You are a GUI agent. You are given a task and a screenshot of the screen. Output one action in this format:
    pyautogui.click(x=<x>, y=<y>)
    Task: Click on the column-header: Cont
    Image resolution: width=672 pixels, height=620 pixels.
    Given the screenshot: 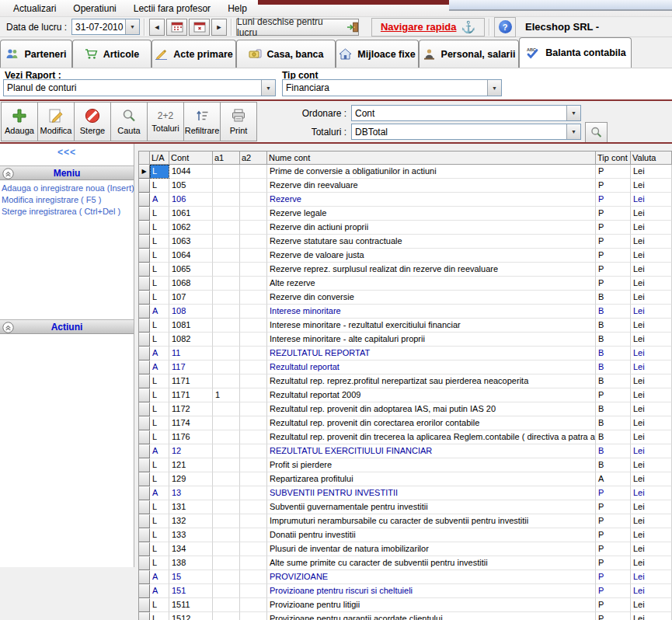 What is the action you would take?
    pyautogui.click(x=191, y=158)
    